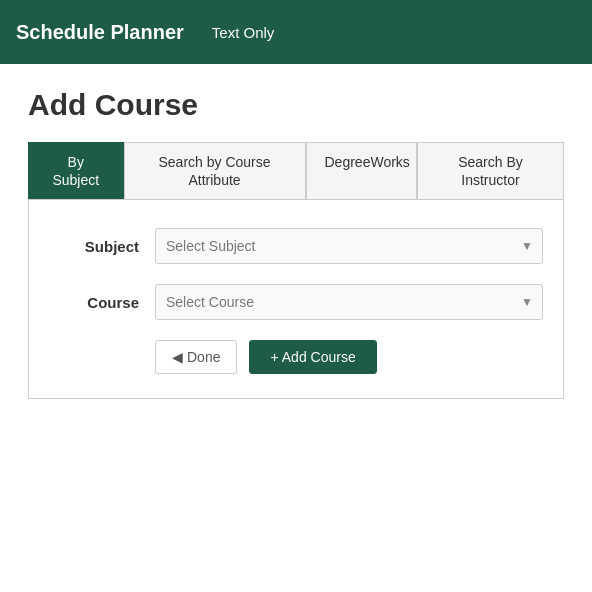 This screenshot has height=592, width=592. I want to click on course-label: Course, so click(94, 302).